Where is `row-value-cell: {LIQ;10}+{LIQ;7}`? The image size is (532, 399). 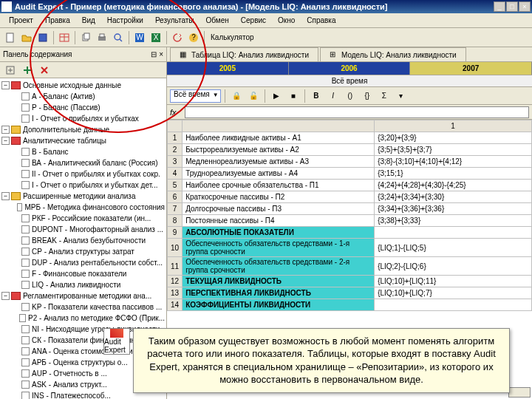
row-value-cell: {LIQ;10}+{LIQ;7} is located at coordinates (454, 293).